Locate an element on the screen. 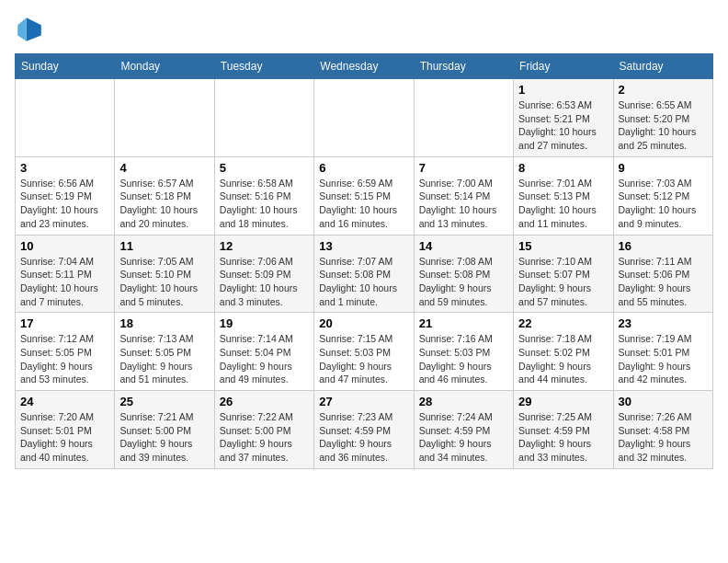 The width and height of the screenshot is (728, 563). logo-icon is located at coordinates (29, 29).